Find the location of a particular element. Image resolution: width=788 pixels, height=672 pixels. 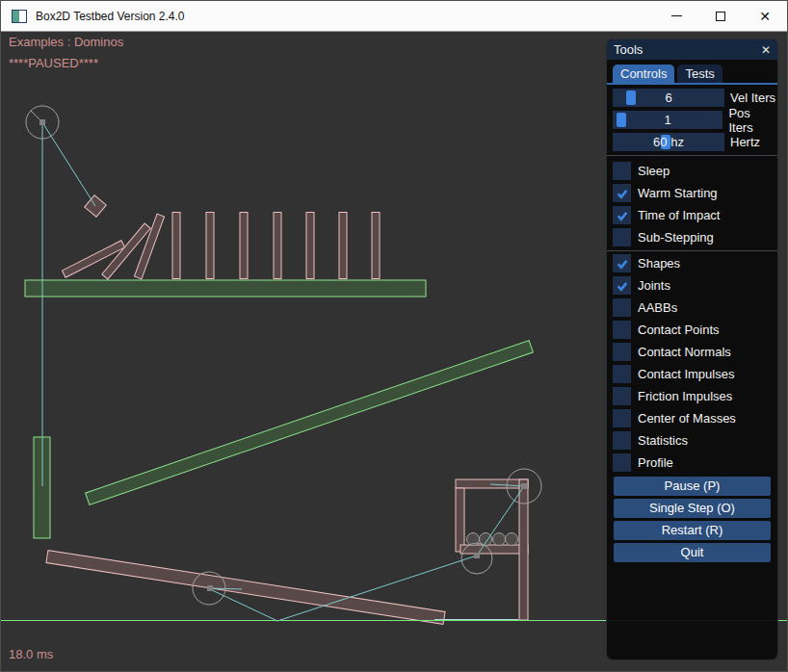

close-button: ✕ is located at coordinates (765, 15).